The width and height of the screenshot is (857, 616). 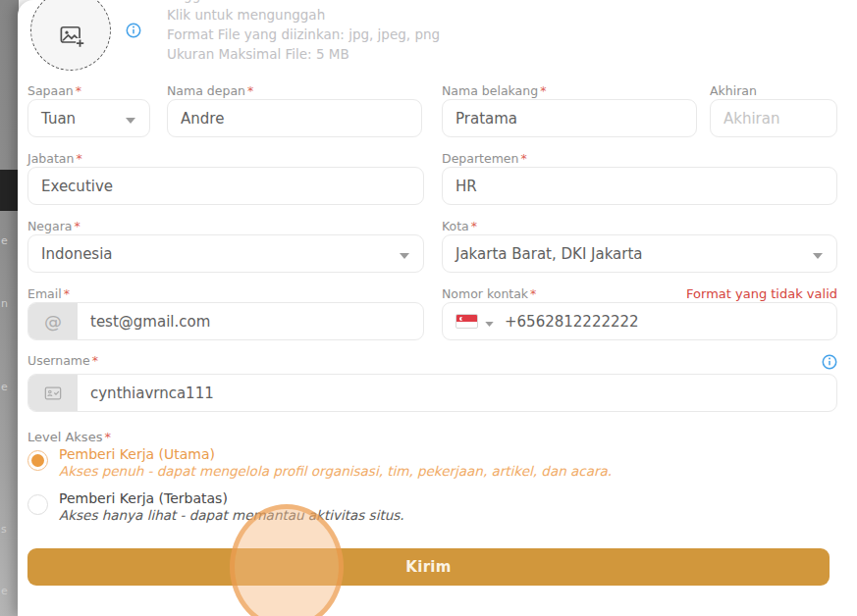 What do you see at coordinates (55, 90) in the screenshot?
I see `sapaan-label: Sapaan*` at bounding box center [55, 90].